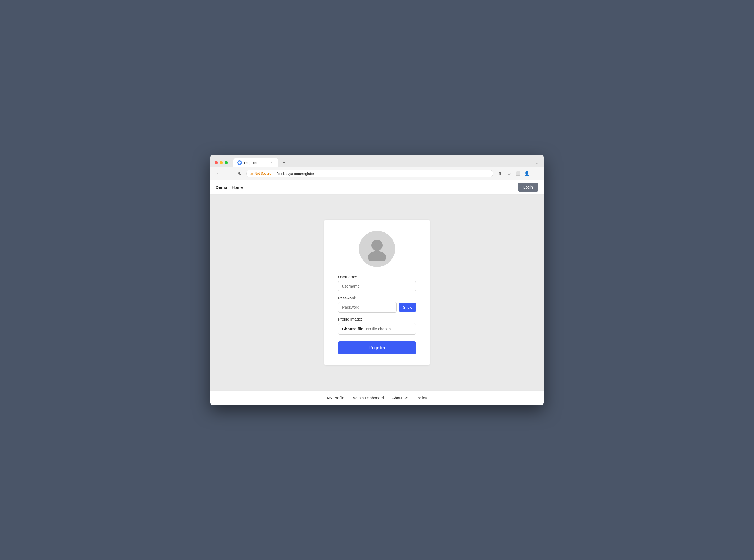  I want to click on tab-close-button: ×, so click(272, 163).